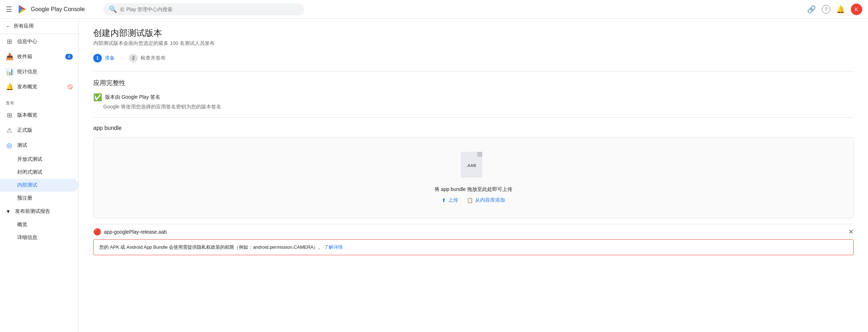 The image size is (868, 332). I want to click on step-2-num: 2, so click(133, 58).